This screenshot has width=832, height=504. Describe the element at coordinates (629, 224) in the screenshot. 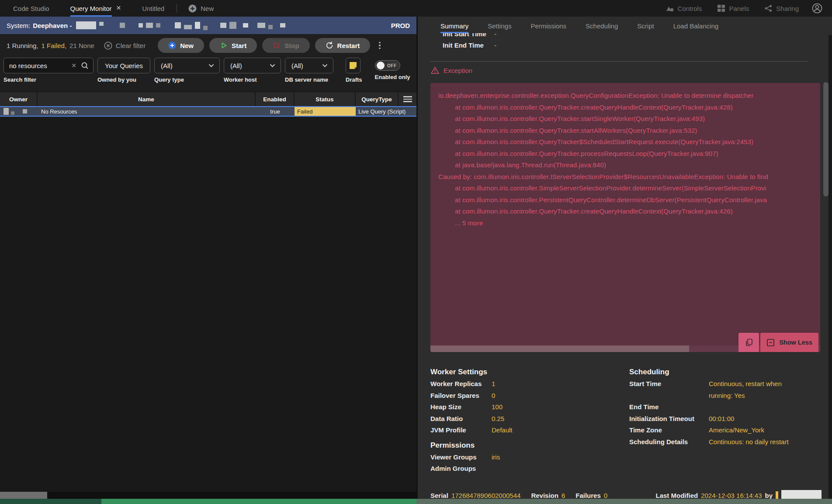

I see `stack-line: ... 5 more` at that location.